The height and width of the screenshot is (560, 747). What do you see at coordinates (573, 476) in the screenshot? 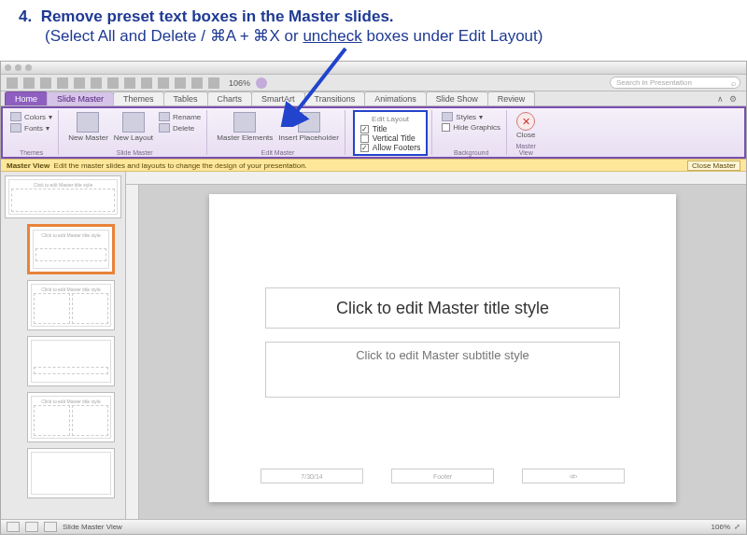
I see `slidenum-placeholder: ‹#›` at bounding box center [573, 476].